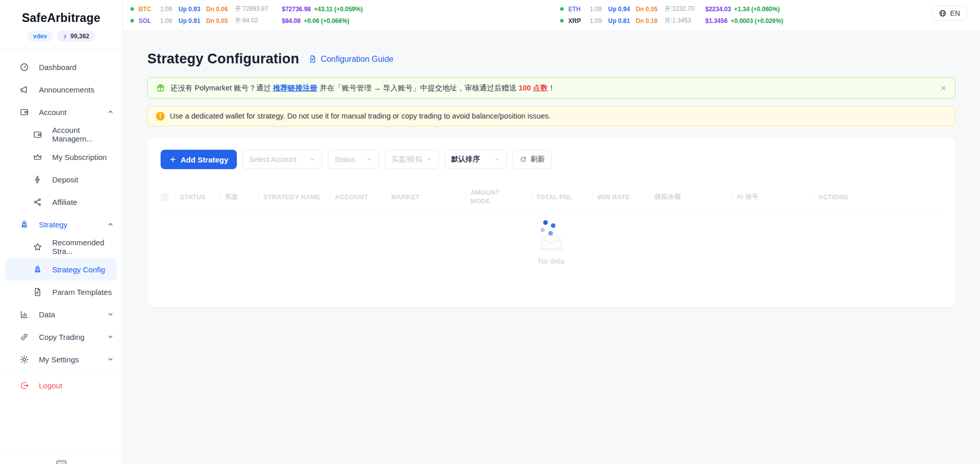 Image resolution: width=980 pixels, height=464 pixels. I want to click on sidebar-item-label: Announcements, so click(66, 90).